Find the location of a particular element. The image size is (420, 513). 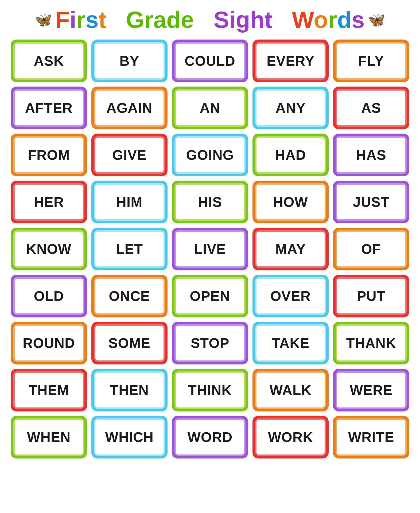

sight-word: LET is located at coordinates (129, 249).